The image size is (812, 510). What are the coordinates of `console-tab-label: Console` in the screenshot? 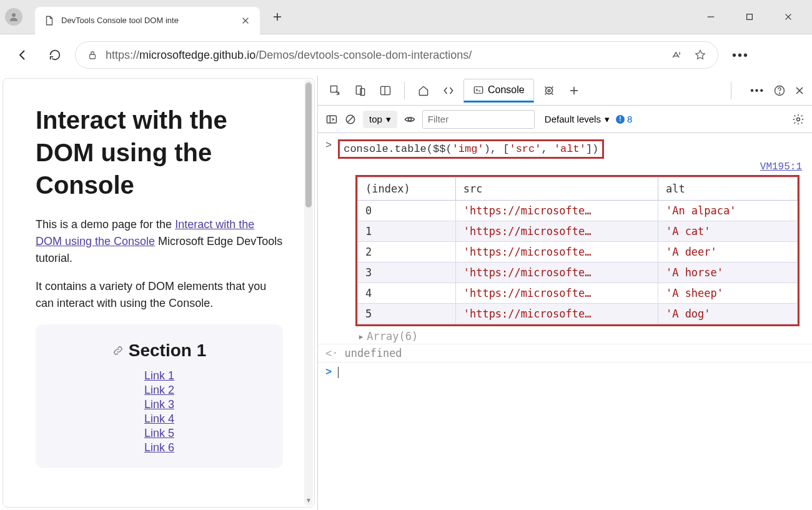 It's located at (506, 90).